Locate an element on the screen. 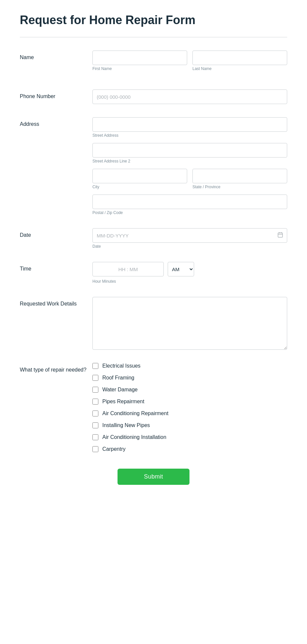 The width and height of the screenshot is (307, 644). state-sub-label: State / Province is located at coordinates (240, 187).